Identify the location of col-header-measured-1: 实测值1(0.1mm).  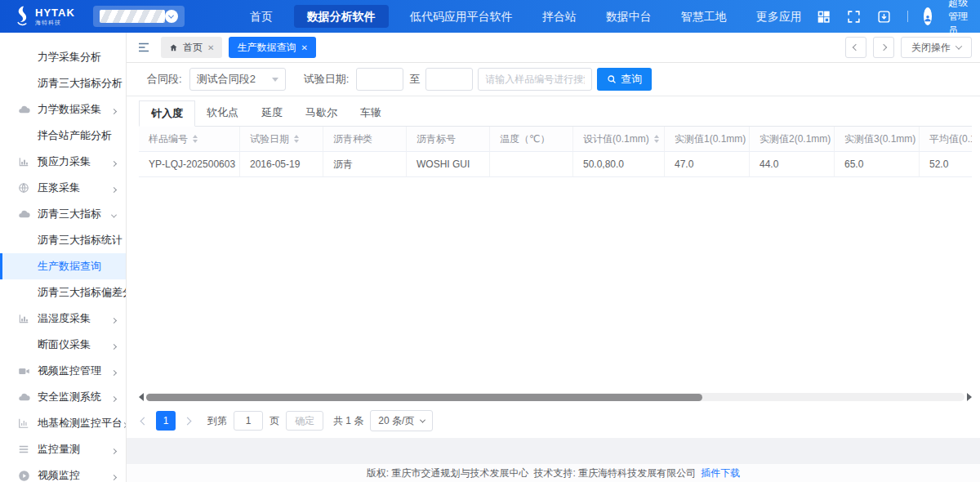
(707, 139).